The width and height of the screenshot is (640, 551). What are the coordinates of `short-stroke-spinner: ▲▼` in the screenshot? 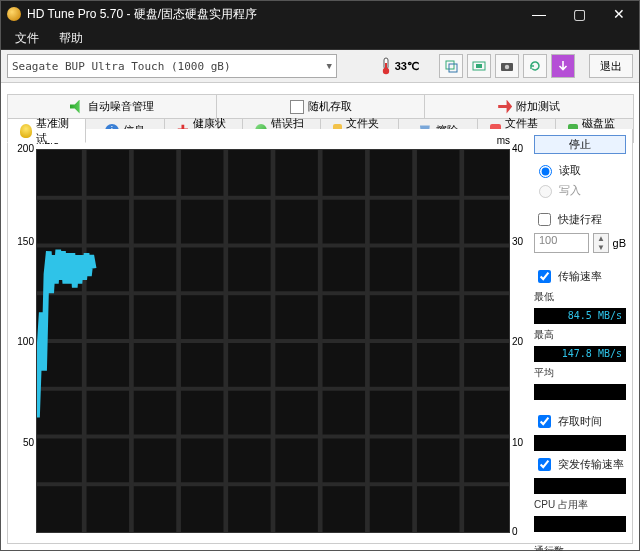 It's located at (600, 243).